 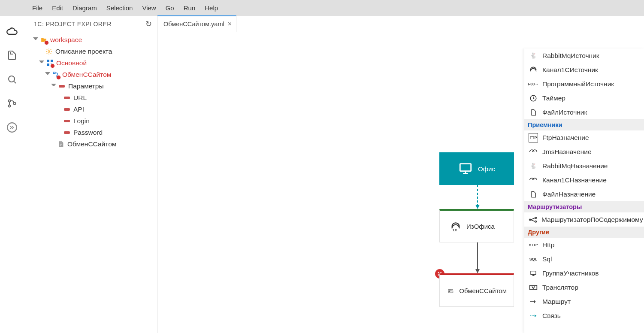 What do you see at coordinates (12, 174) in the screenshot?
I see `activity-bar` at bounding box center [12, 174].